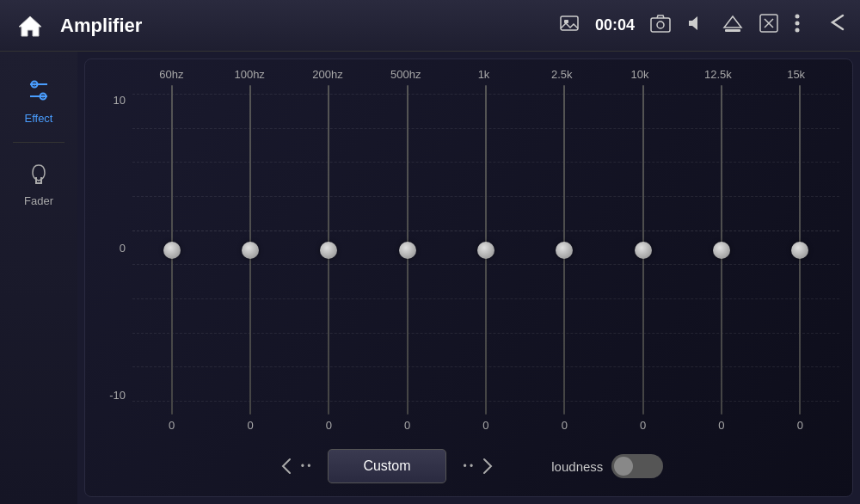  Describe the element at coordinates (615, 26) in the screenshot. I see `time-display: 00:04` at that location.